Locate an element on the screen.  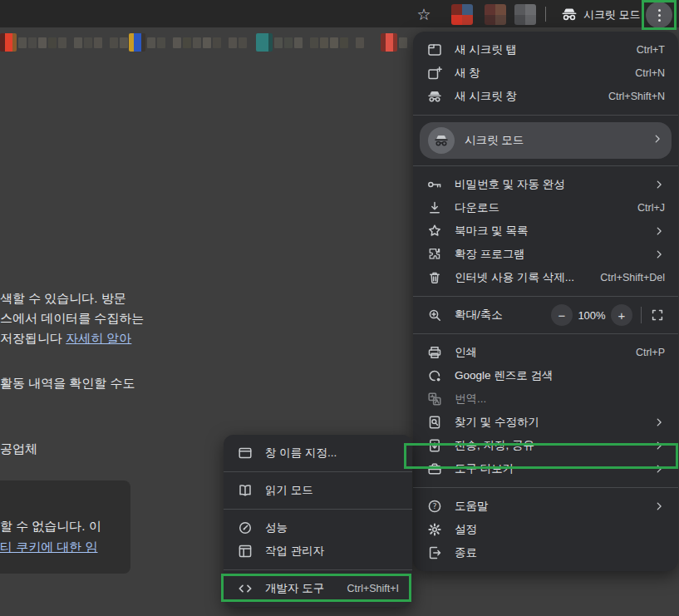
clear-browsing-data-icon is located at coordinates (435, 278).